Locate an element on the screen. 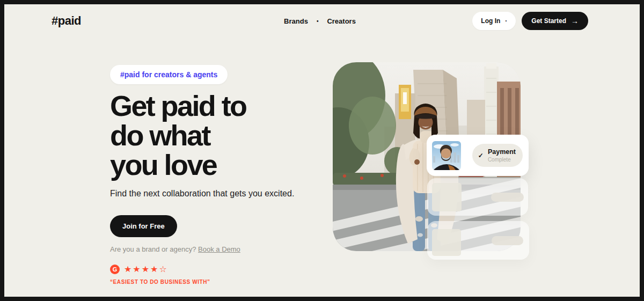 This screenshot has width=644, height=301. star-rating: ★★★★☆ is located at coordinates (146, 269).